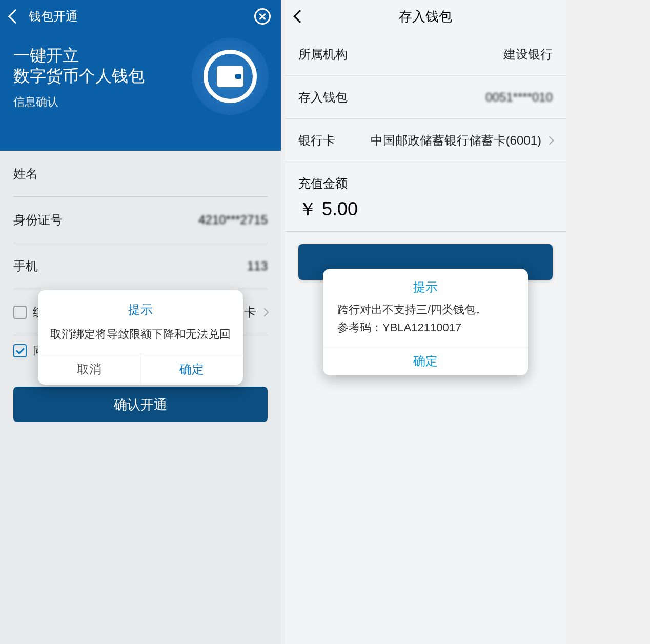 This screenshot has width=650, height=644. What do you see at coordinates (20, 312) in the screenshot?
I see `bind-checkbox` at bounding box center [20, 312].